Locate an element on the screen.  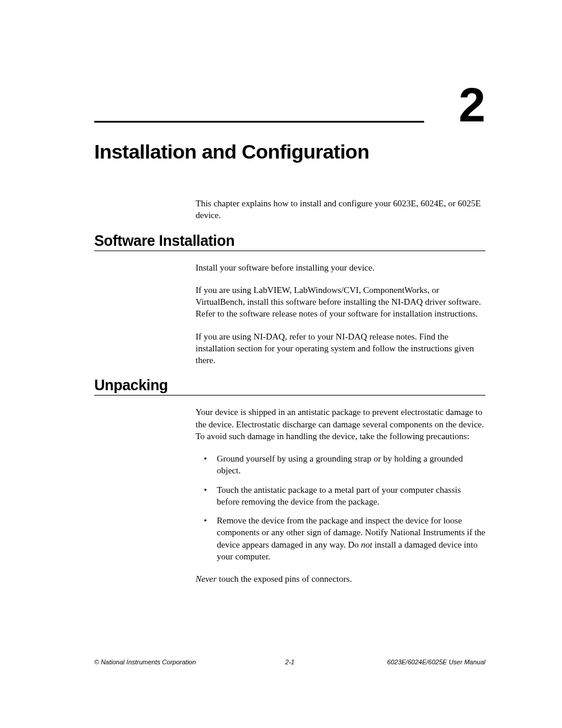
bullet-text-em: not is located at coordinates (366, 545).